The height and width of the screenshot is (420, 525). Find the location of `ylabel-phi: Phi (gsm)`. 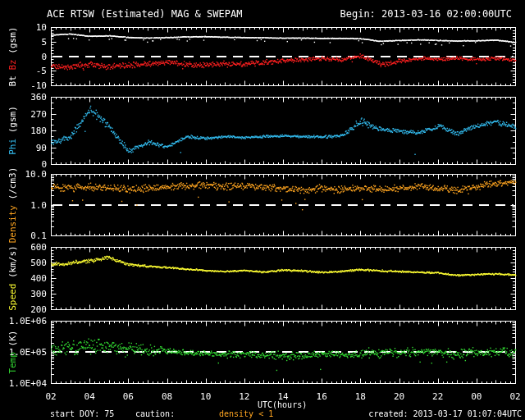

ylabel-phi: Phi (gsm) is located at coordinates (13, 130).